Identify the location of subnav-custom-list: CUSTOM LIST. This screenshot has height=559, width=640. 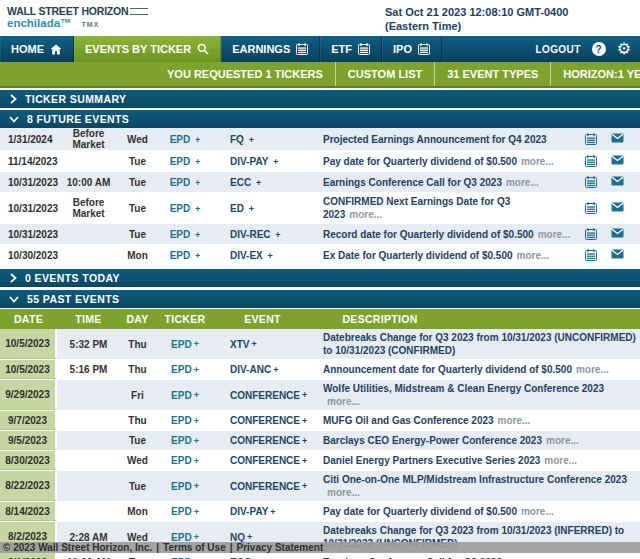
(384, 74).